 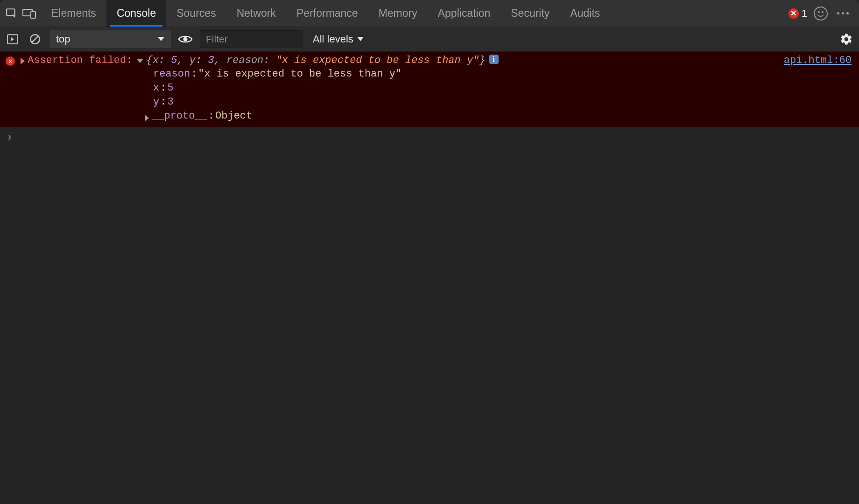 What do you see at coordinates (798, 14) in the screenshot?
I see `error-count-badge: ✕ 1` at bounding box center [798, 14].